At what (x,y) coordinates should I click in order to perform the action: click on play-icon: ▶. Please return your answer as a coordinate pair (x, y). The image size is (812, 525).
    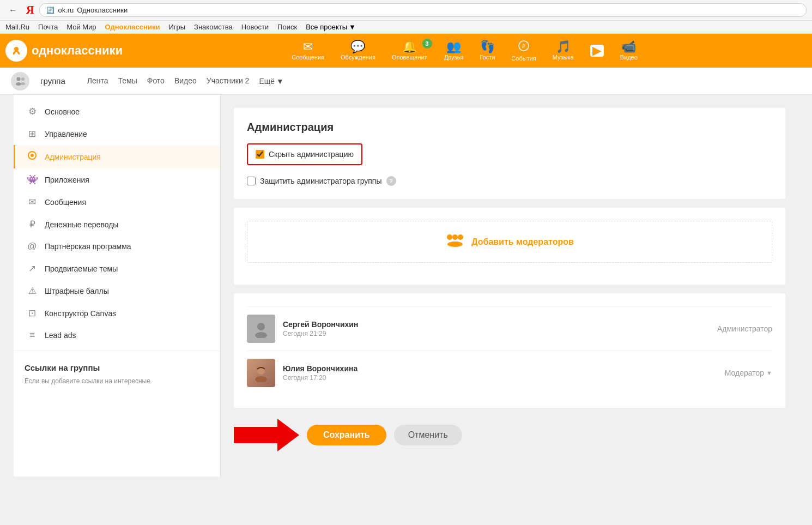
    Looking at the image, I should click on (597, 51).